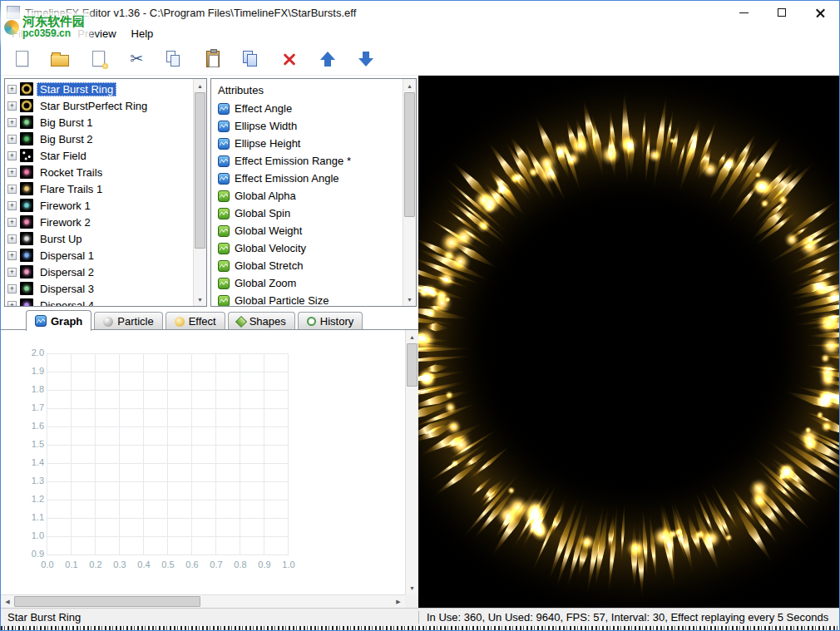 Image resolution: width=840 pixels, height=631 pixels. What do you see at coordinates (314, 283) in the screenshot?
I see `attribute-item: Global Zoom` at bounding box center [314, 283].